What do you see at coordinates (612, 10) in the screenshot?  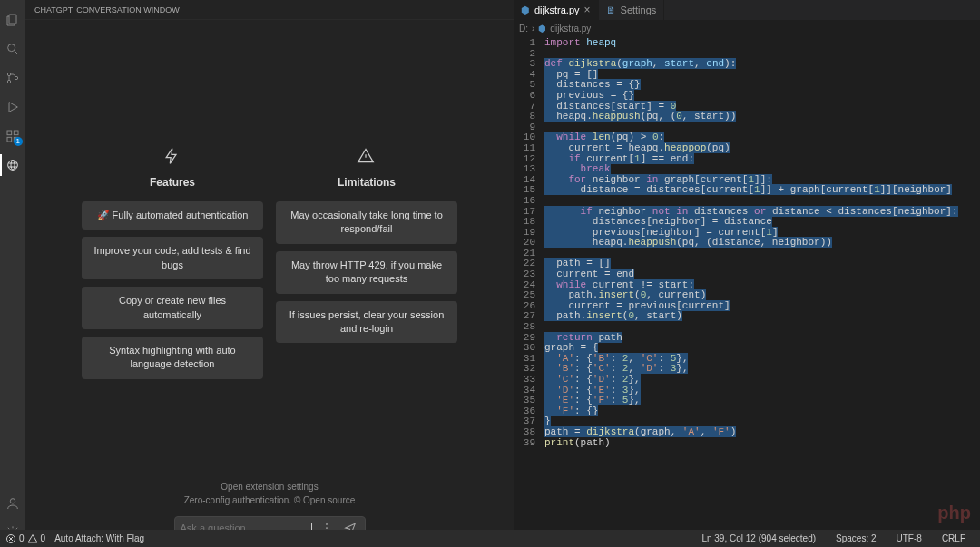 I see `settings-file-icon: 🗎` at bounding box center [612, 10].